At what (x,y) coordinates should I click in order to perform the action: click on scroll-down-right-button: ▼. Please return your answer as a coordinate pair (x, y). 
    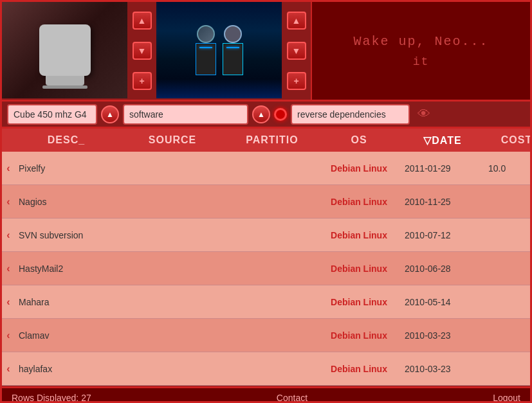
    Looking at the image, I should click on (297, 51).